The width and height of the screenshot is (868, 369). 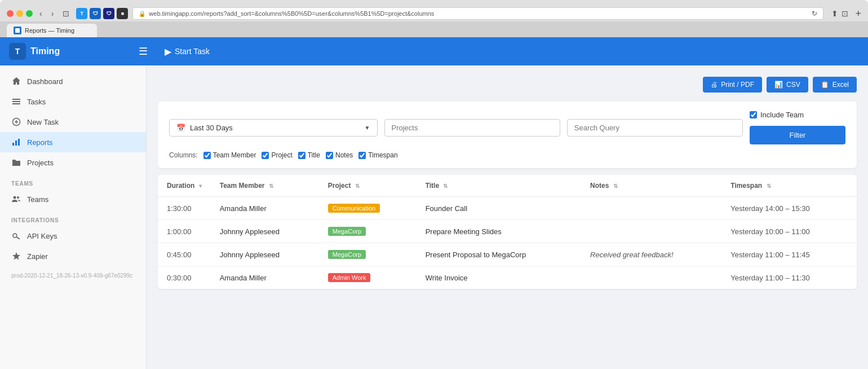 I want to click on export-actions: 🖨 Print / PDF 📊 CSV 📋 Excel, so click(x=507, y=85).